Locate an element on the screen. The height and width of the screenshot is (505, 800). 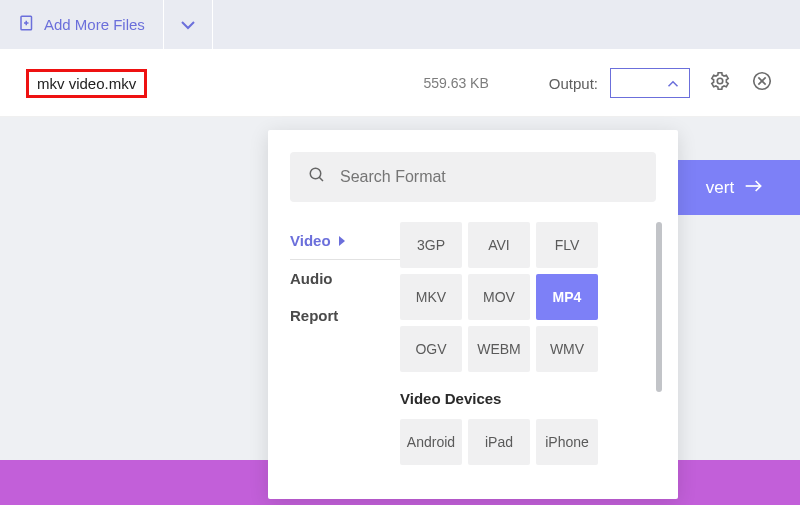
file-name: mkv video.mkv is located at coordinates (86, 84).